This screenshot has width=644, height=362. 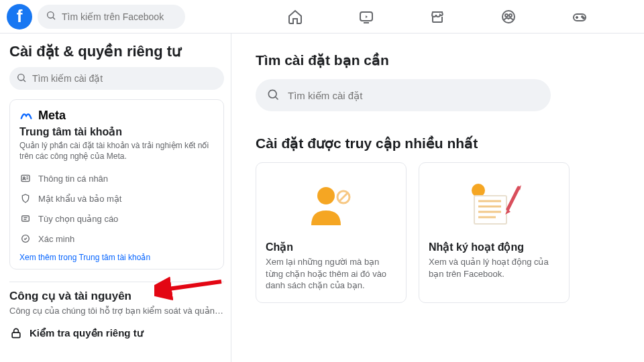 I want to click on meta-more-link: Xem thêm trong Trung tâm tài khoản, so click(x=117, y=257).